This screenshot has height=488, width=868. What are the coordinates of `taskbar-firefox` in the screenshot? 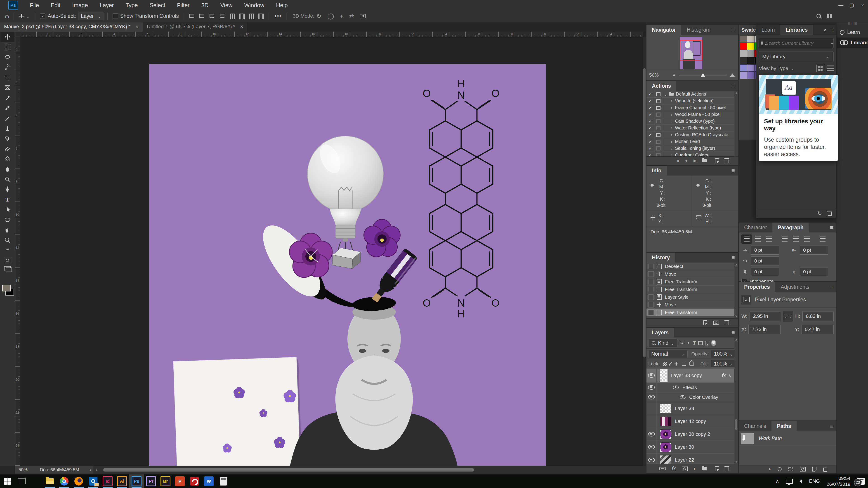 It's located at (79, 481).